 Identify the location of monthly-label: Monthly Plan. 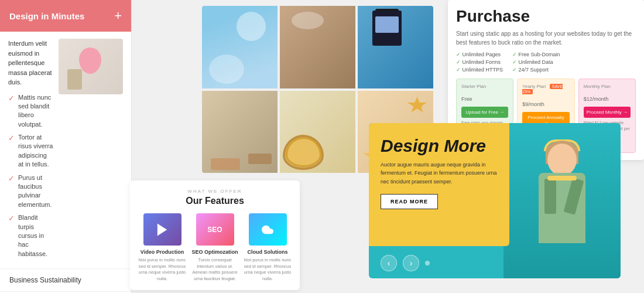
(607, 87).